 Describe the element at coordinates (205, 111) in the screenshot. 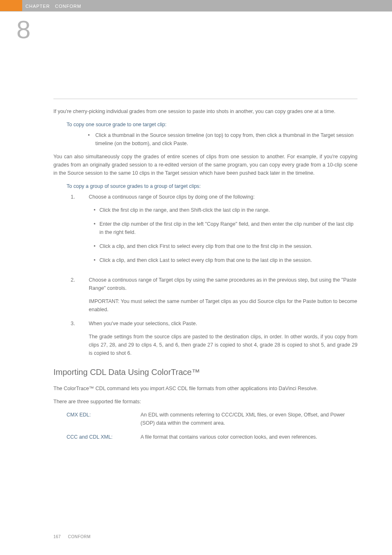

I see `body-text: If you're cherry-picking individual grad…` at that location.